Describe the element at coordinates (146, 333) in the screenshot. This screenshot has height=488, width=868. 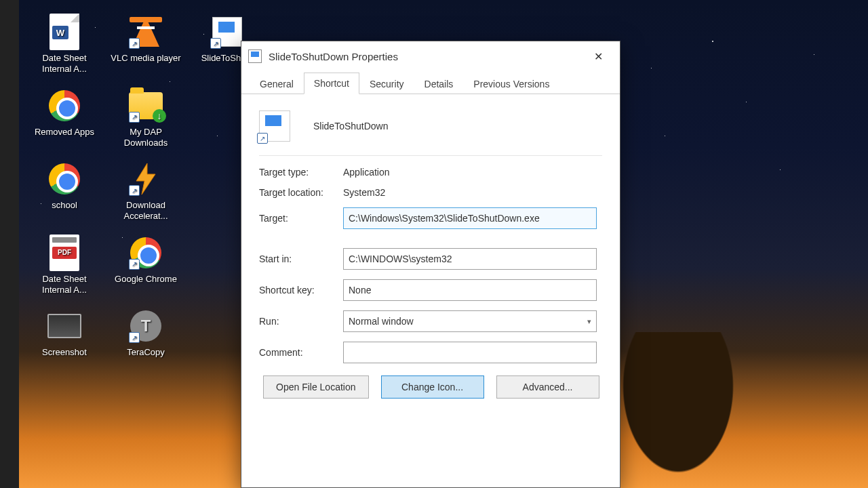
I see `desktop-icon-teracopy: T↗ TeraCopy` at that location.